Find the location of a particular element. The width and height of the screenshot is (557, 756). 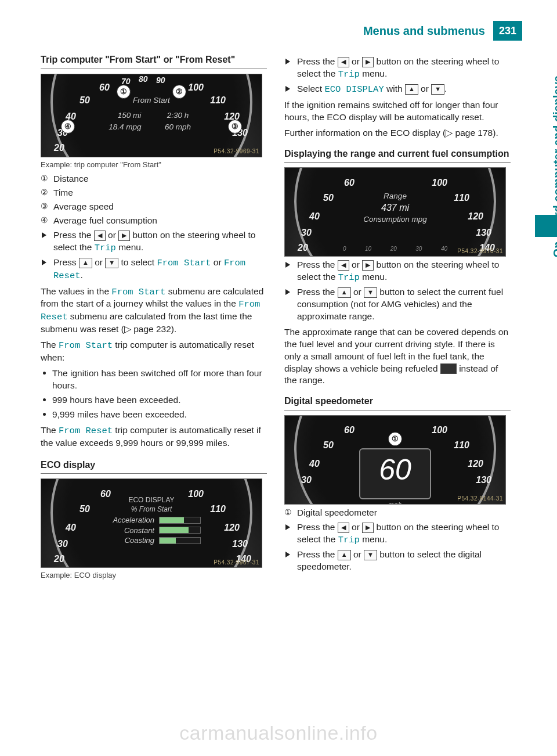

gauge-label: Range is located at coordinates (395, 196).